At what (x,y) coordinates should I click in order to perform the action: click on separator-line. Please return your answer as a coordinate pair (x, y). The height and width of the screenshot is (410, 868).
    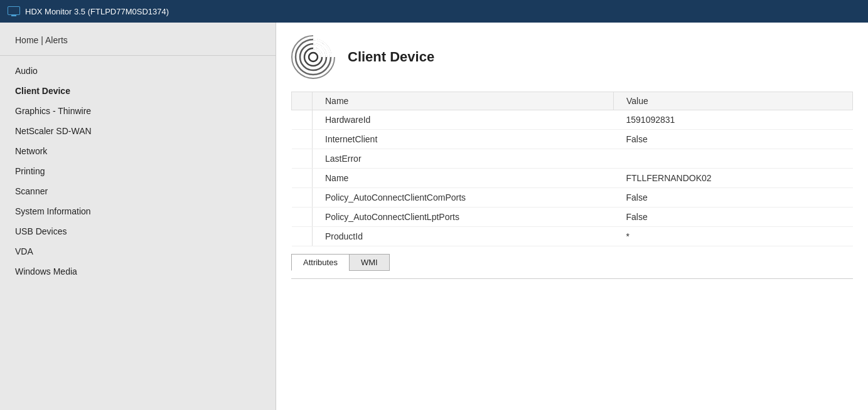
    Looking at the image, I should click on (572, 278).